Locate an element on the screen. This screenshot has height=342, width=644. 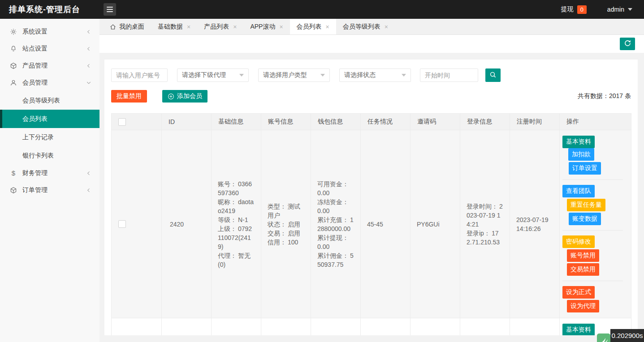
disable-account-button: 账号禁用 is located at coordinates (583, 256).